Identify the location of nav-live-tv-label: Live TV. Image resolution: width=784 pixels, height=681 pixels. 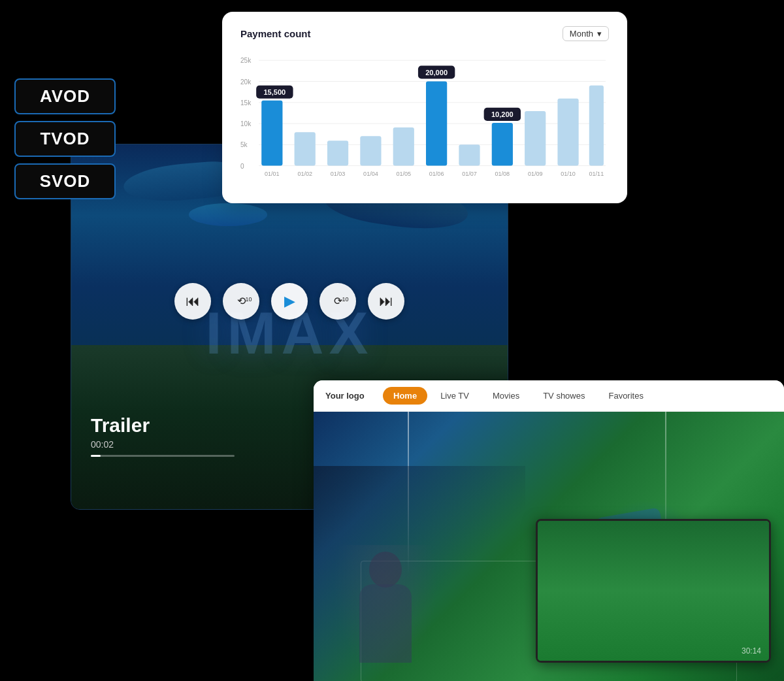
(455, 396).